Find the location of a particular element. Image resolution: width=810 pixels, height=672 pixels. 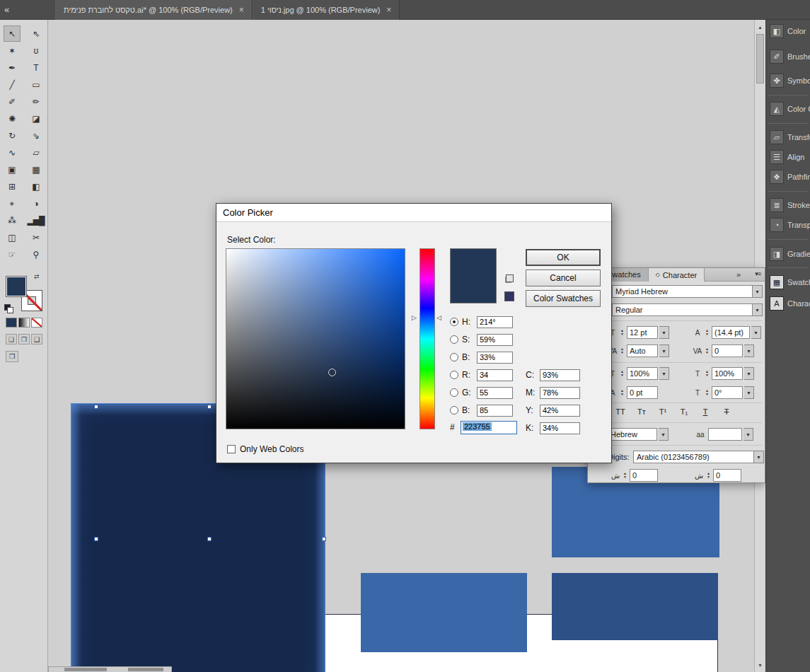

gradient-button is located at coordinates (24, 323).